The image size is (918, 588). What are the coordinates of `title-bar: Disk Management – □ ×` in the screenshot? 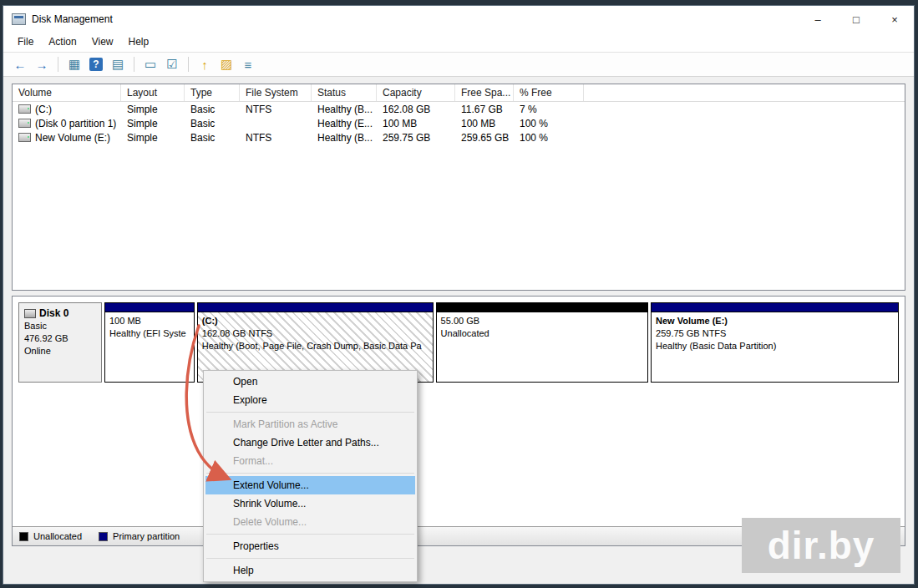 It's located at (459, 19).